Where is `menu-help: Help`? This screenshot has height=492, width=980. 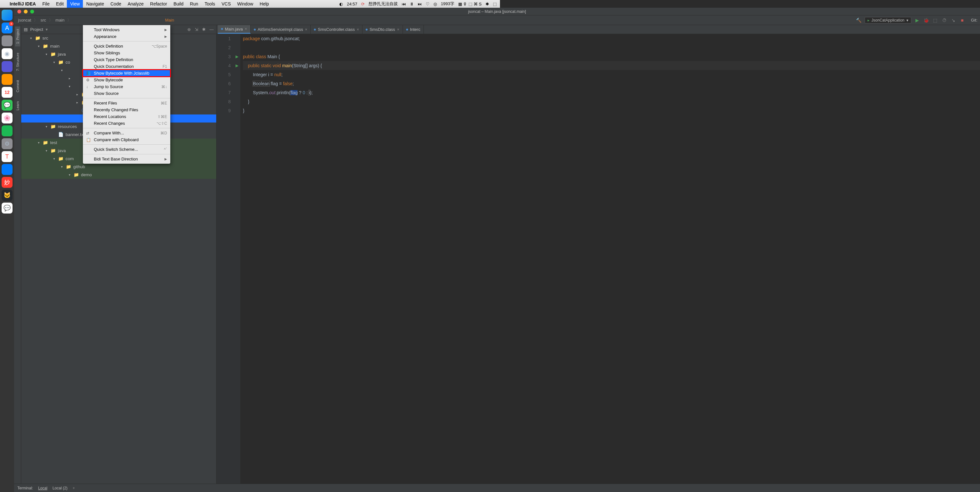 menu-help: Help is located at coordinates (264, 4).